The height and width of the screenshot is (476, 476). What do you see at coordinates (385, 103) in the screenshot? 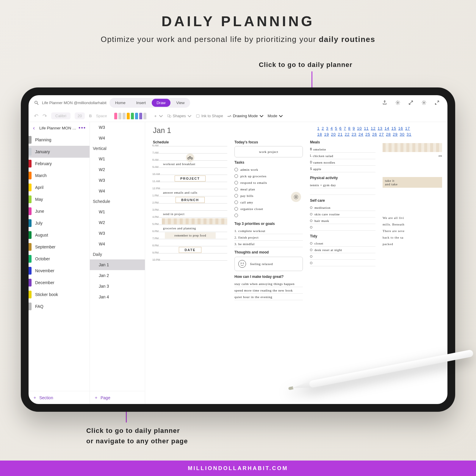
I see `share-icon` at bounding box center [385, 103].